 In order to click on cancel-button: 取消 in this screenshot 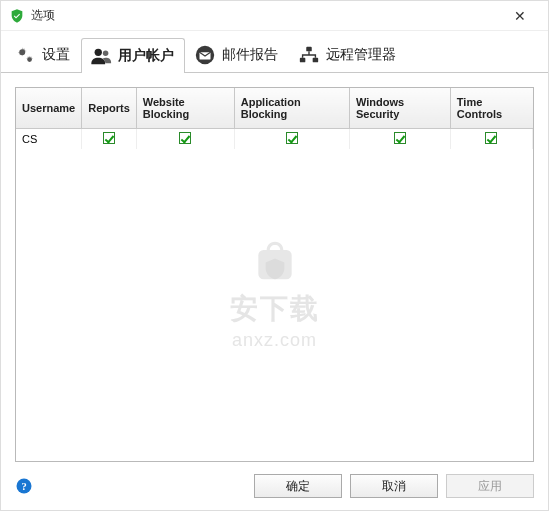, I will do `click(394, 486)`.